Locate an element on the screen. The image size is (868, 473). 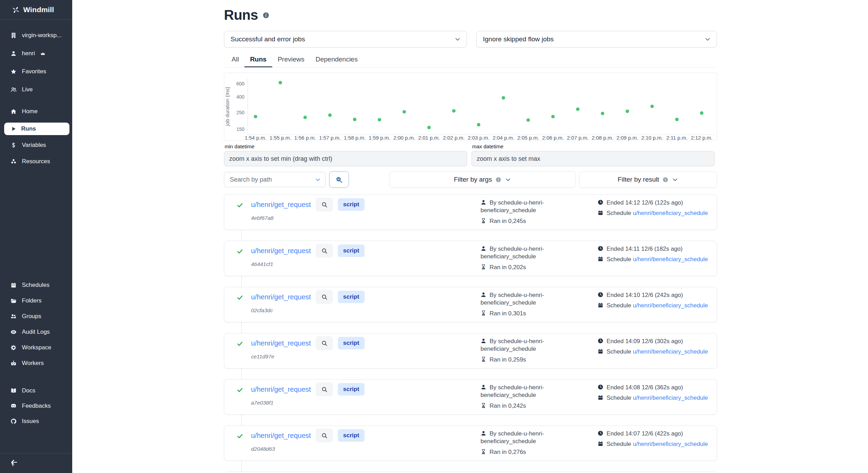
tab-previews: Previews is located at coordinates (291, 60).